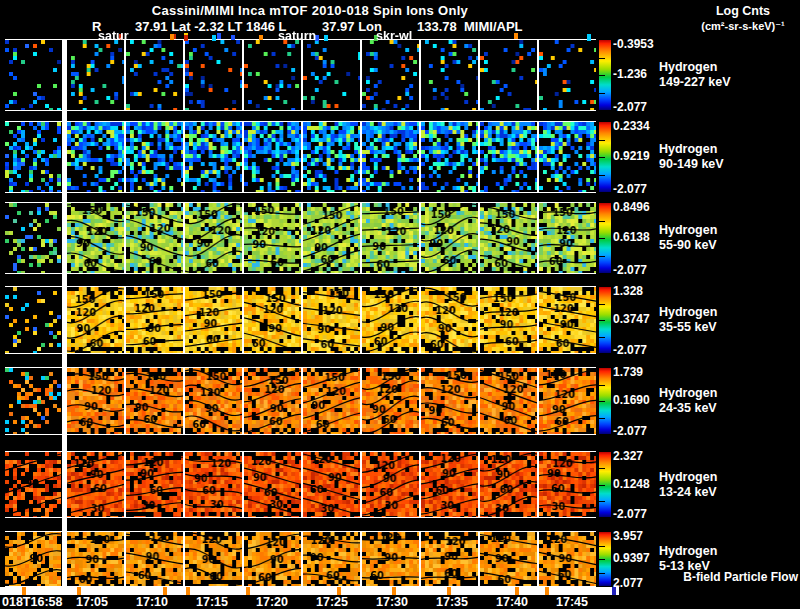  Describe the element at coordinates (645, 372) in the screenshot. I see `colorbar-max-label: 1.739` at that location.